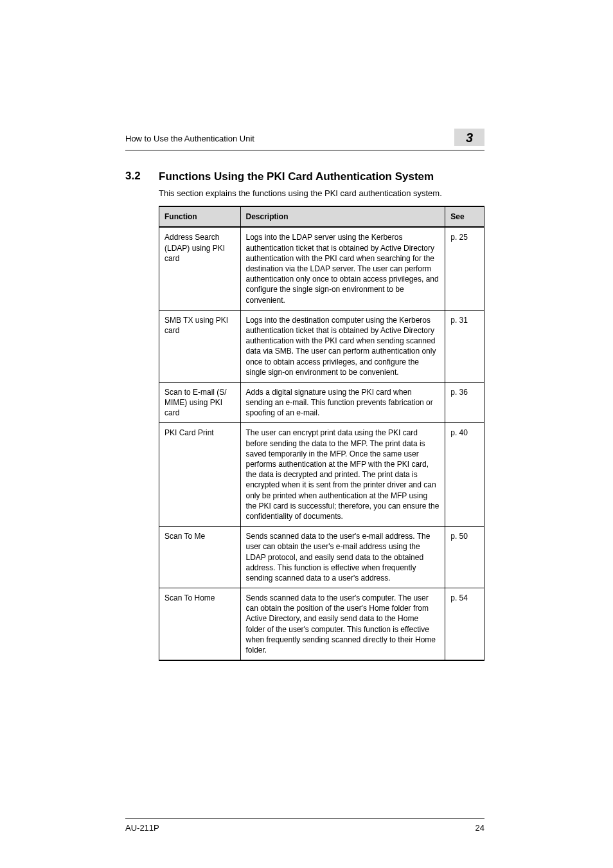  What do you see at coordinates (322, 557) in the screenshot?
I see `table-row: Scan To Me Sends scanned data to the use…` at bounding box center [322, 557].